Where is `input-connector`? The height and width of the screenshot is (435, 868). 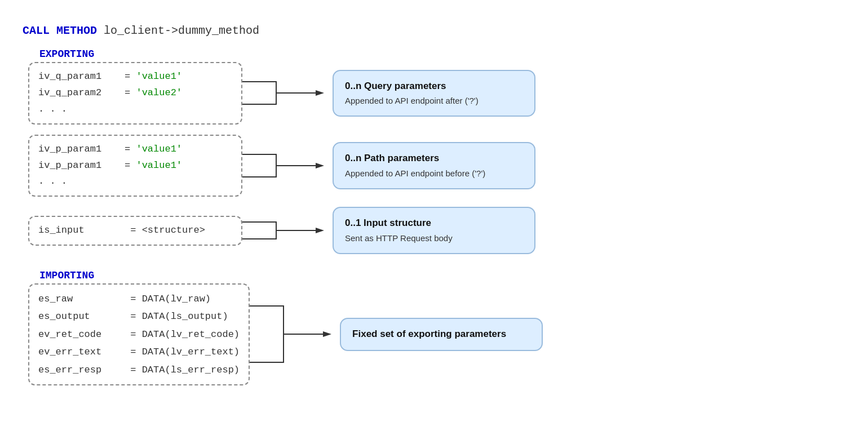 input-connector is located at coordinates (287, 230).